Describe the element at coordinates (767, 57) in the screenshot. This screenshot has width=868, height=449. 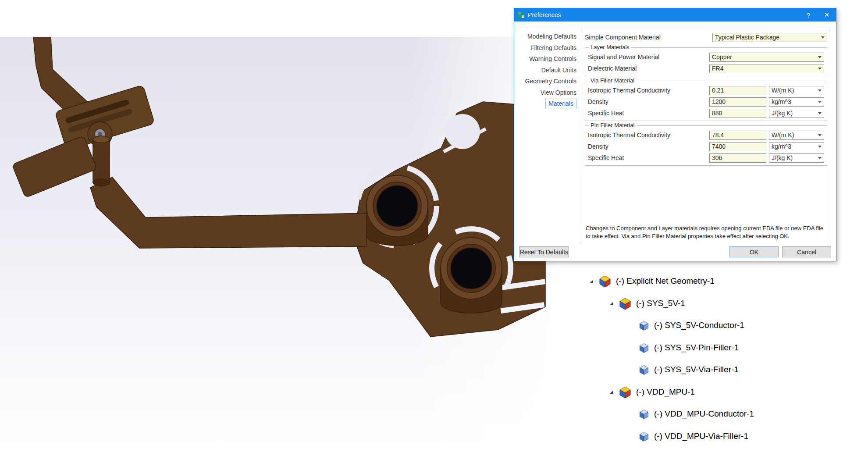
I see `signal-power-material-combo: Copper` at that location.